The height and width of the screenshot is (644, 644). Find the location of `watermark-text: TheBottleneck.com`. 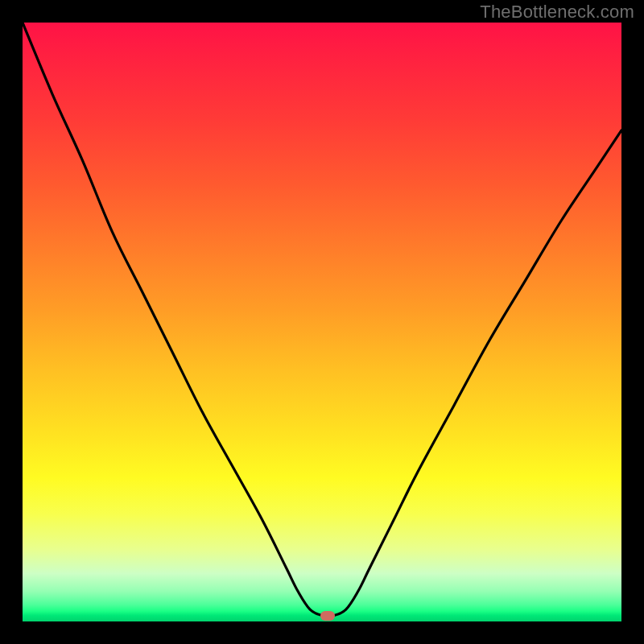

watermark-text: TheBottleneck.com is located at coordinates (557, 12).